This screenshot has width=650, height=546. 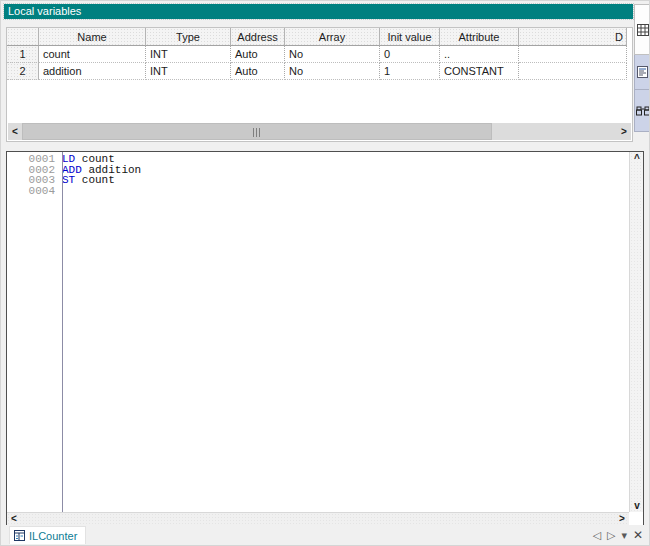 I want to click on program-tab-icon, so click(x=20, y=536).